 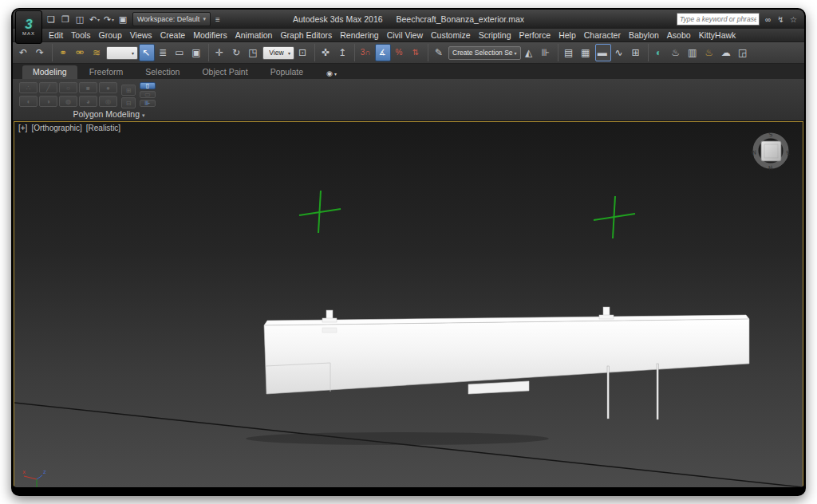 What do you see at coordinates (29, 27) in the screenshot?
I see `3ds-max-logo: 3 MAX` at bounding box center [29, 27].